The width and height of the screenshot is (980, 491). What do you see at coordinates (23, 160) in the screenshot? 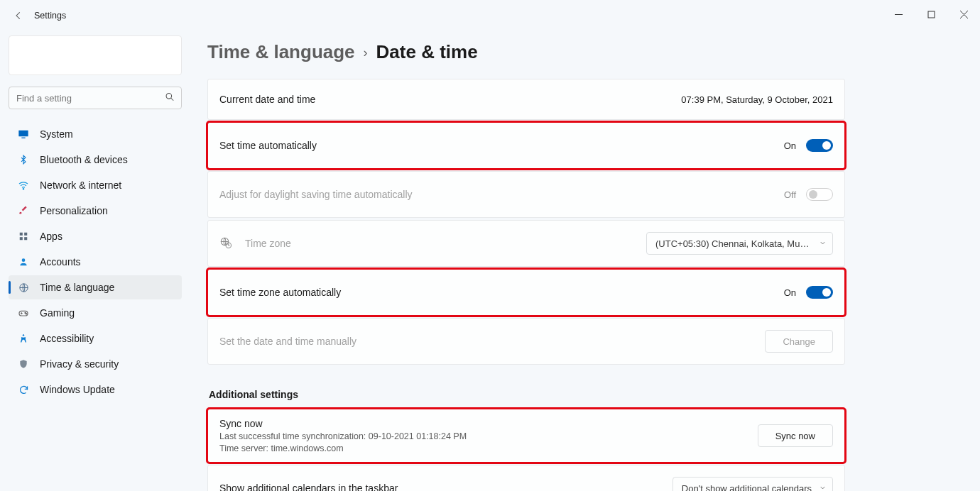
I see `bluetooth-icon` at bounding box center [23, 160].